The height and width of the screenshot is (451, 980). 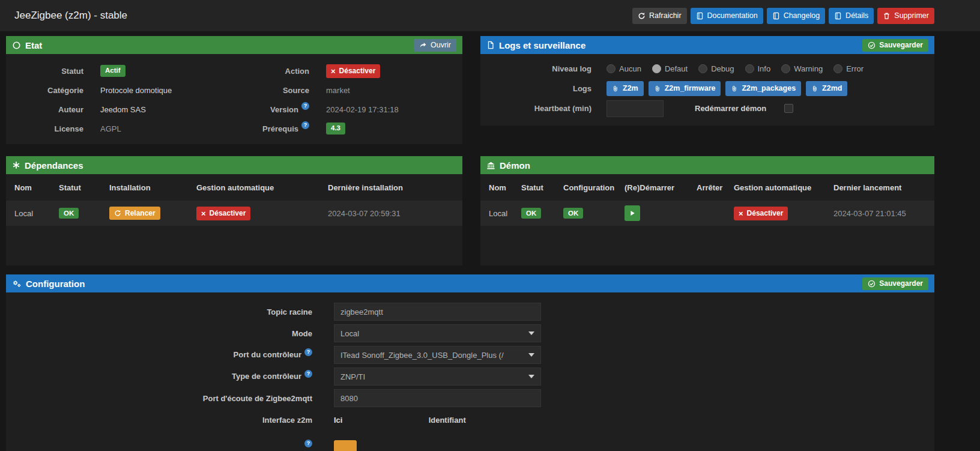 I want to click on page-title: JeeZigbee (z2m) - stable, so click(x=71, y=16).